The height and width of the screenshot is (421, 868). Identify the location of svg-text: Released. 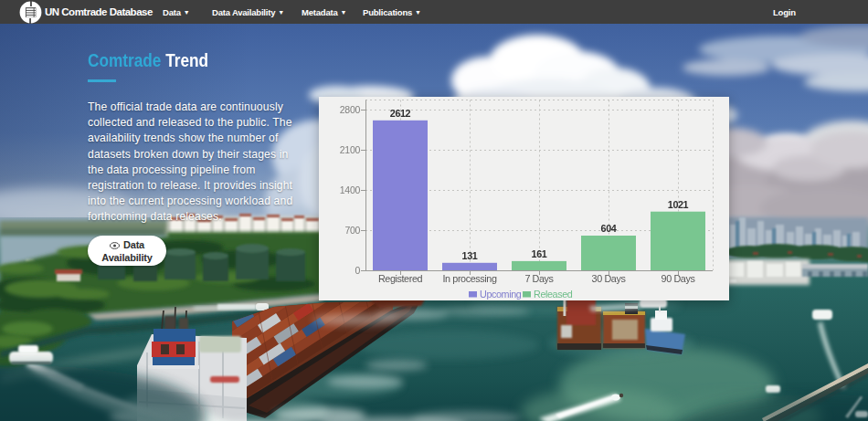
(554, 294).